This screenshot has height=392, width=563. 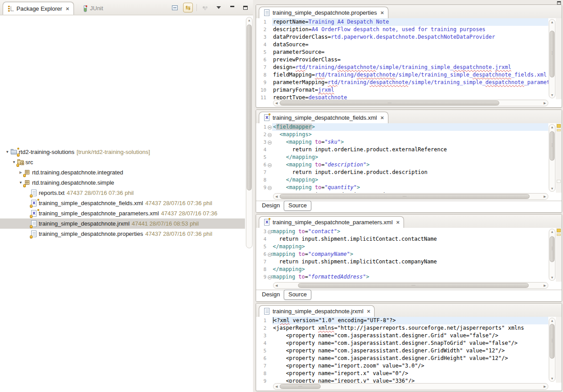 I want to click on code-line: 9 <mapping to="quantity">, so click(x=402, y=188).